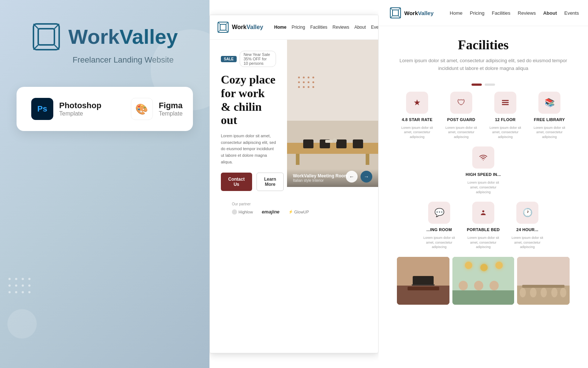  Describe the element at coordinates (549, 132) in the screenshot. I see `fac-library-desc: Lorem ipsum dolor sit amet, consectetur …` at that location.